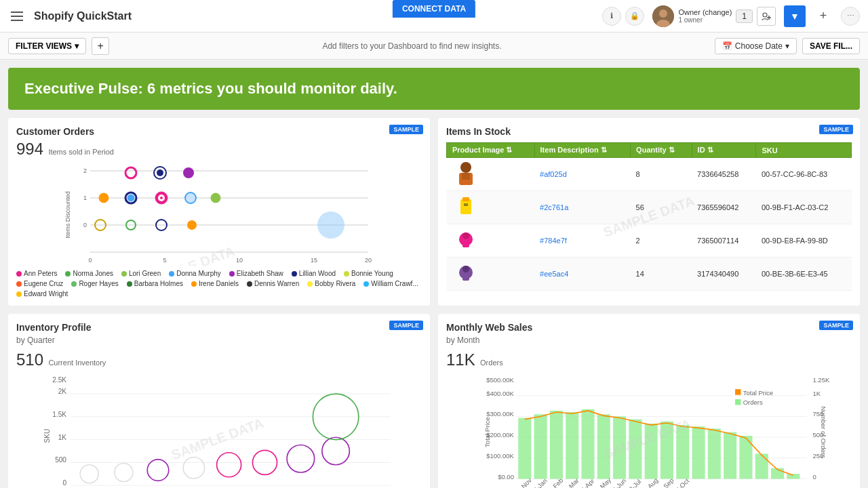 The image size is (868, 488). I want to click on svg-text: 2.5K, so click(60, 380).